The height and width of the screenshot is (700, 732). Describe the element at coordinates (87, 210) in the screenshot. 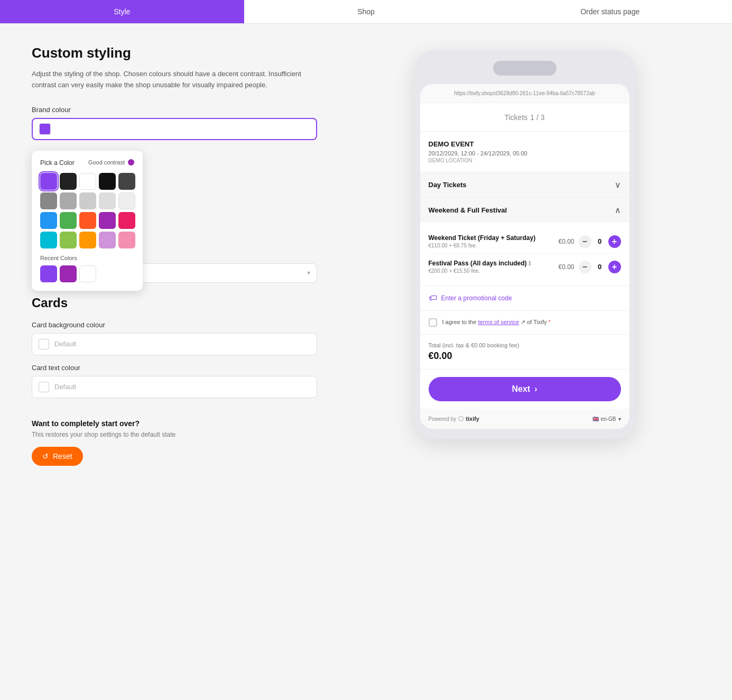

I see `color-swatches-grid` at that location.